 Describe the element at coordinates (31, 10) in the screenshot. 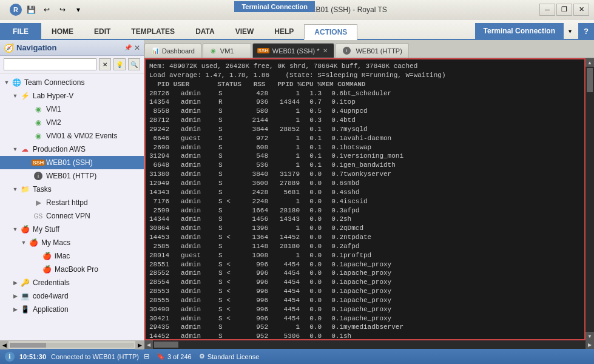

I see `save-button: 💾` at that location.